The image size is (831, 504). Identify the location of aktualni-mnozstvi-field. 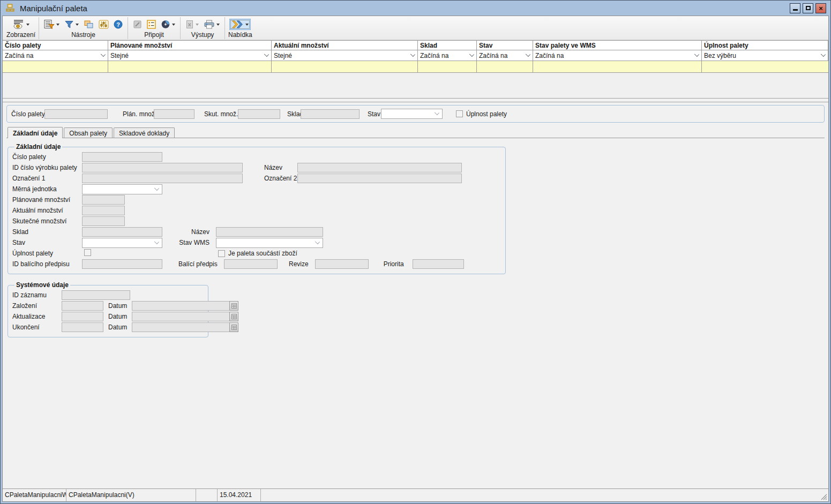
(103, 210).